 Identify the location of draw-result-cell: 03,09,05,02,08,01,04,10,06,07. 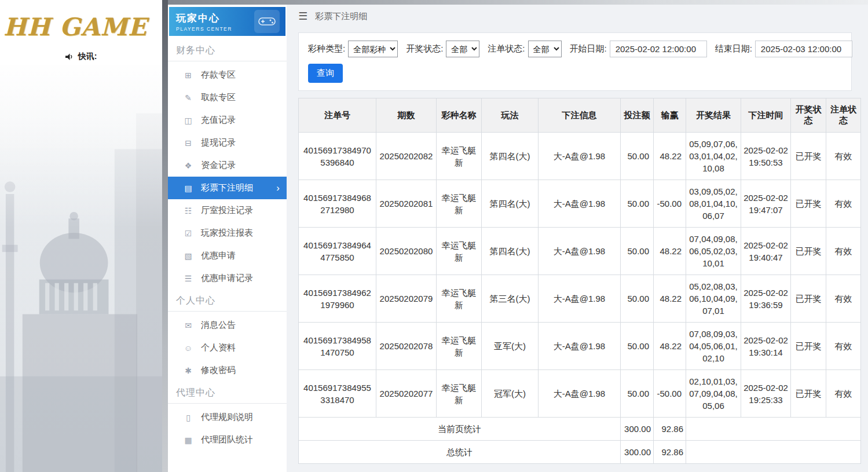
(713, 204).